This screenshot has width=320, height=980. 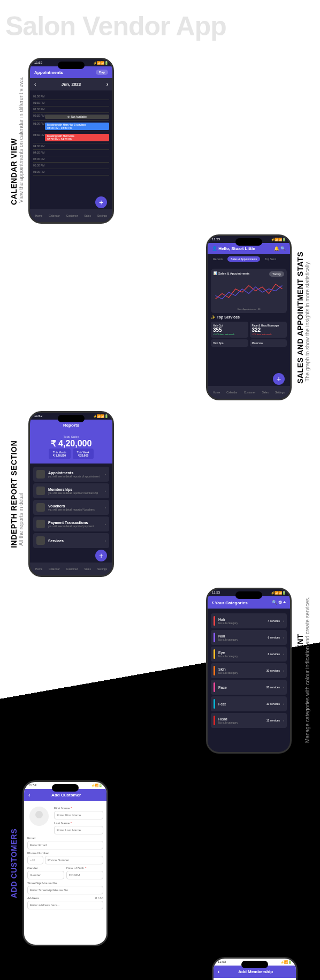 I want to click on caption-sub: View the appointments on calendar in dif…, so click(x=21, y=140).